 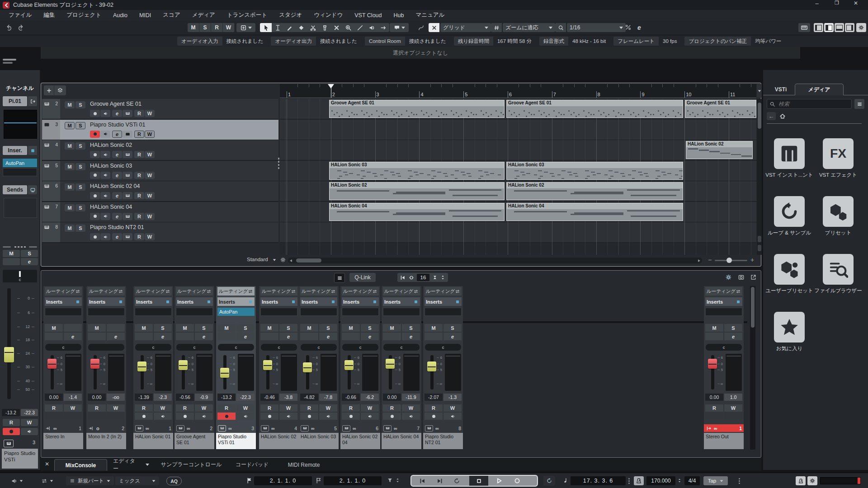 I want to click on track-write-button: W, so click(x=150, y=155).